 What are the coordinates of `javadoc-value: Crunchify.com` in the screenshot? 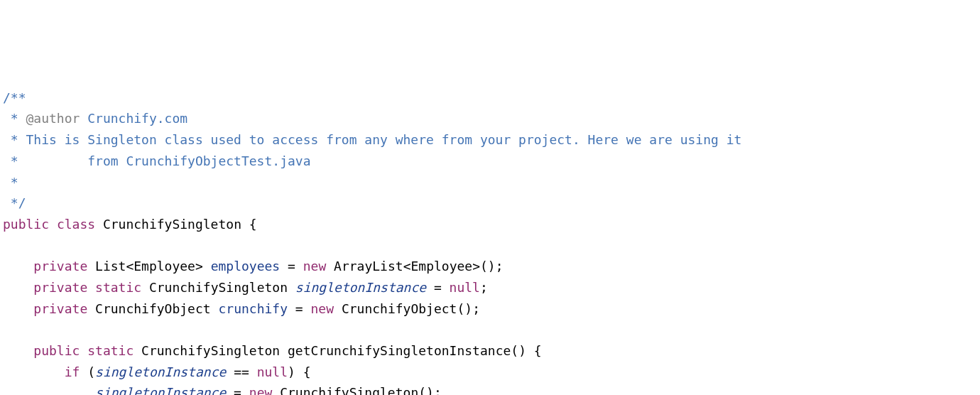 It's located at (134, 118).